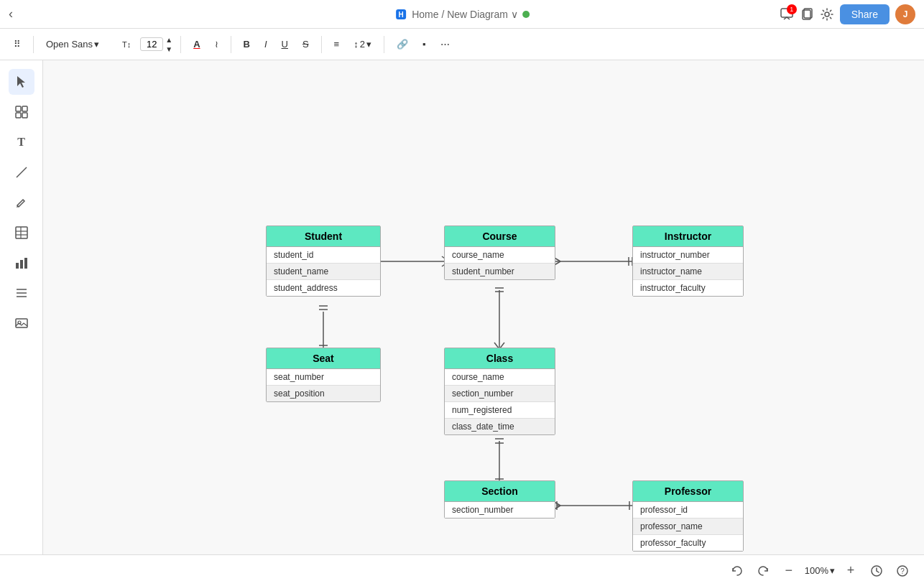  What do you see at coordinates (902, 571) in the screenshot?
I see `help-button: ?` at bounding box center [902, 571].